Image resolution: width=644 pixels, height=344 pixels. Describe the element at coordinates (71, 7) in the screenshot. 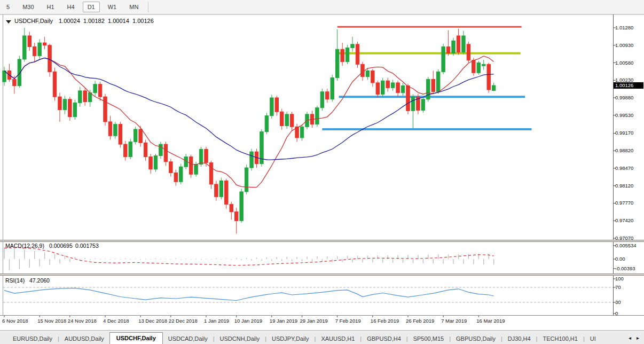

I see `timeframe-button-h4: H4` at that location.